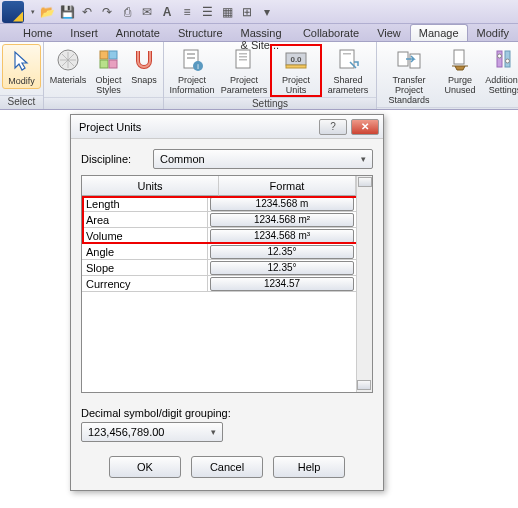 This screenshot has width=518, height=508. I want to click on dialog-title: Project Units, so click(199, 127).